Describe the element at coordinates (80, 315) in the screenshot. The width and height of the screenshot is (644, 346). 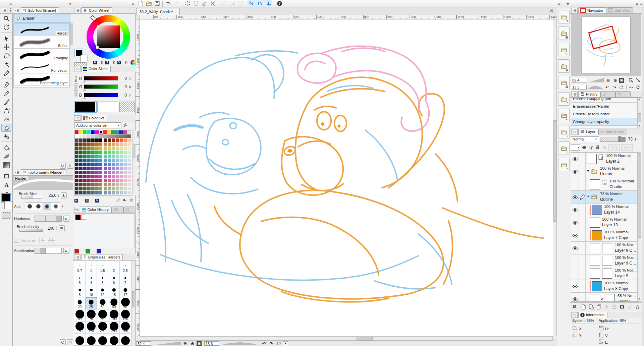
I see `brush-size-cell: 60` at that location.